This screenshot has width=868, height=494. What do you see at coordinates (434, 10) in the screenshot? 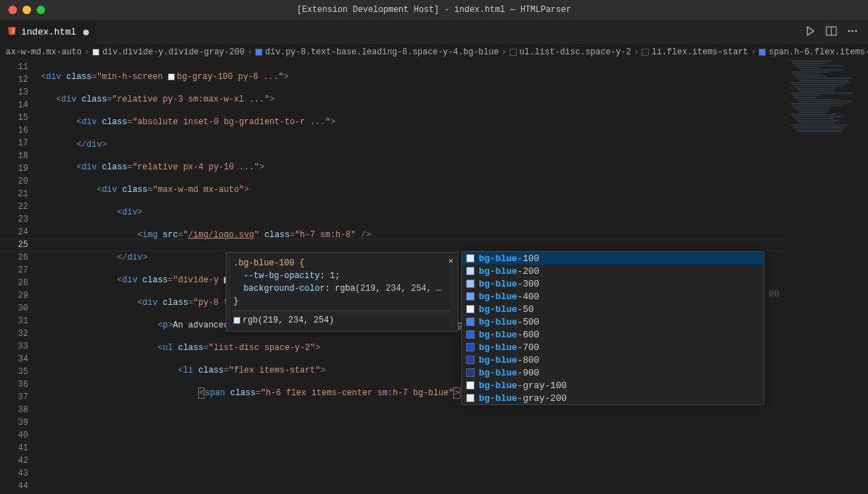
I see `titlebar: [Extension Development Host] - index.htm…` at bounding box center [434, 10].